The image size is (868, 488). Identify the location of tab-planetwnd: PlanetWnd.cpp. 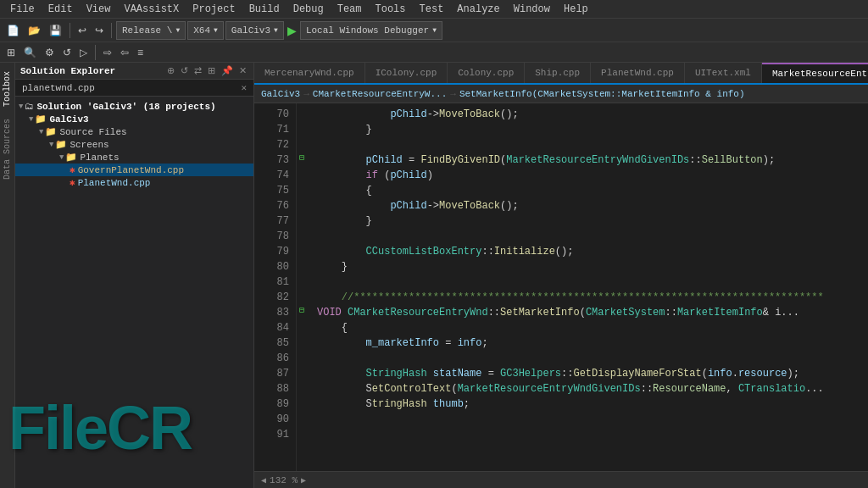
(637, 73).